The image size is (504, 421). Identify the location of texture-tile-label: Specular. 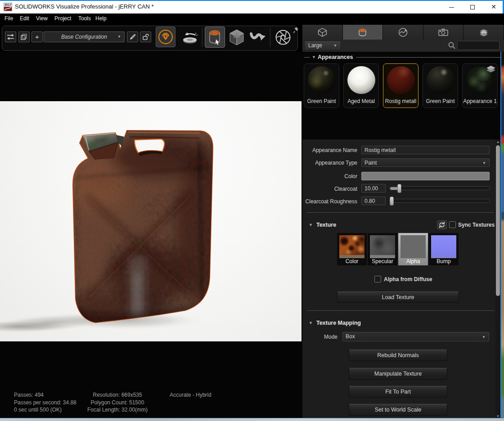
(382, 261).